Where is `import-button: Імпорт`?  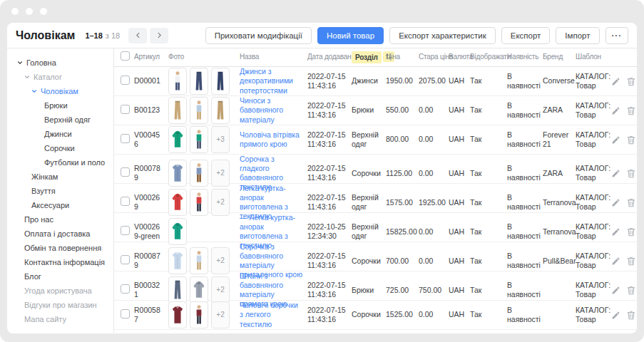 import-button: Імпорт is located at coordinates (578, 36).